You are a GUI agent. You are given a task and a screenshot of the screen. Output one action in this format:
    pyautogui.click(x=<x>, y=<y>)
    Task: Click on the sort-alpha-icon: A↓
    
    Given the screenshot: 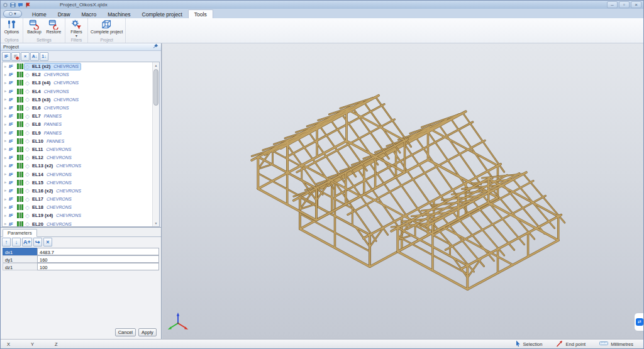 What is the action you would take?
    pyautogui.click(x=35, y=57)
    